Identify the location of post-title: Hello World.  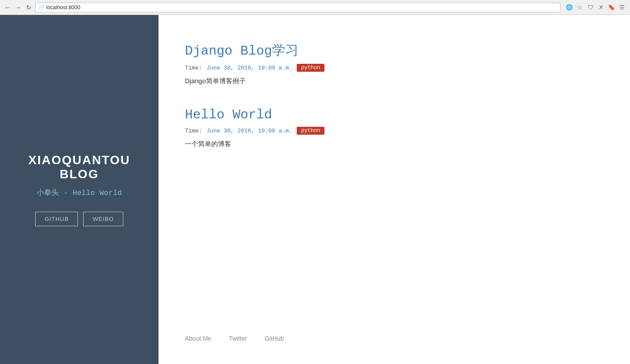
(394, 115).